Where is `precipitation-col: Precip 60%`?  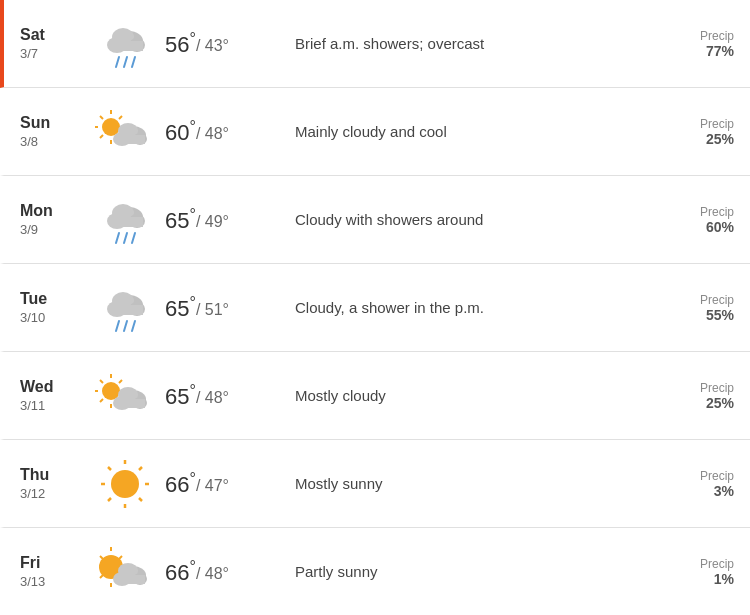
precipitation-col: Precip 60% is located at coordinates (694, 220).